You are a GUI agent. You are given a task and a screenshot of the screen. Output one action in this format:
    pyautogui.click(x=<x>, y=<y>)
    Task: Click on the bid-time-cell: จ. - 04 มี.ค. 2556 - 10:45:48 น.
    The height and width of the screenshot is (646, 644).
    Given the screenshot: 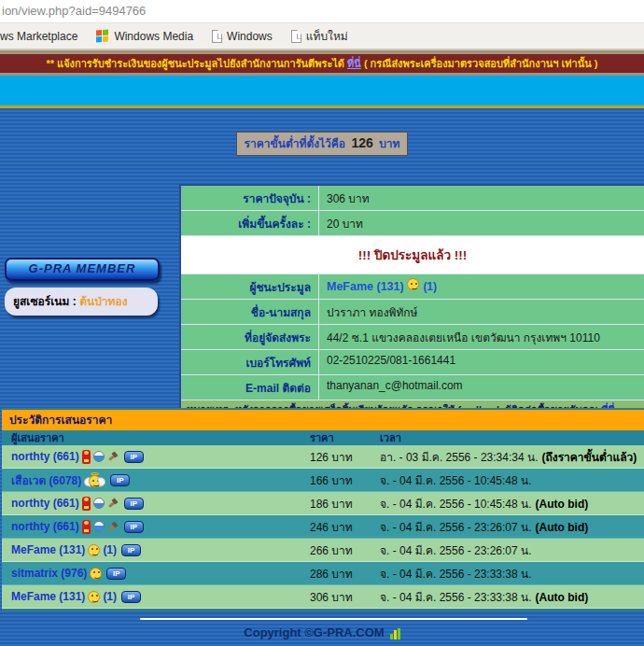 What is the action you would take?
    pyautogui.click(x=511, y=480)
    